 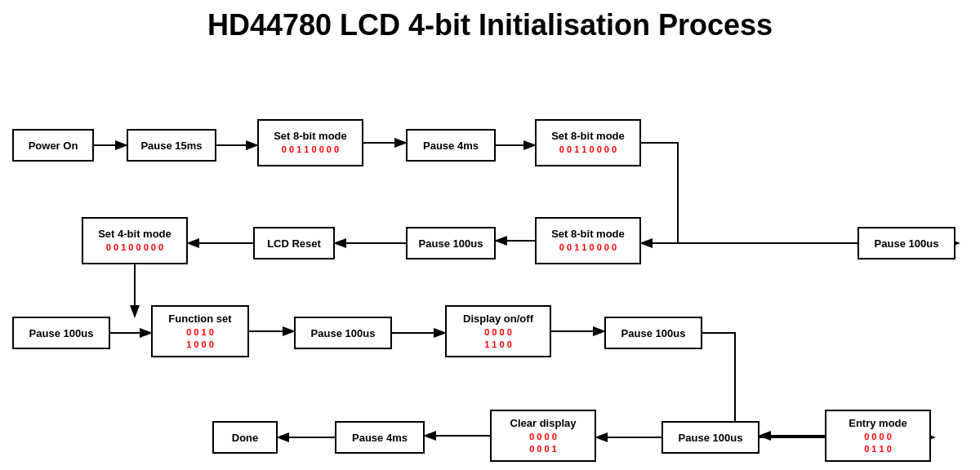 What do you see at coordinates (544, 423) in the screenshot?
I see `node-label-clear-display: Clear display` at bounding box center [544, 423].